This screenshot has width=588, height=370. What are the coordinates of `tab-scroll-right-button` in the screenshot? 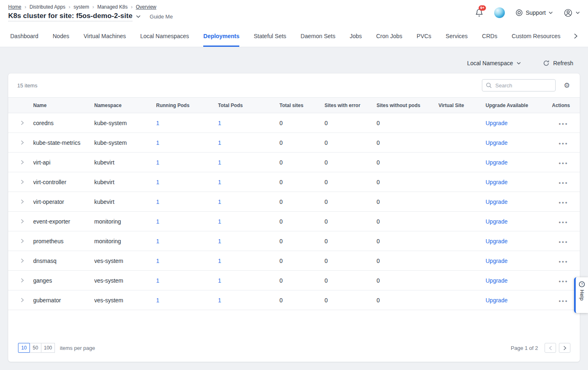 It's located at (576, 36).